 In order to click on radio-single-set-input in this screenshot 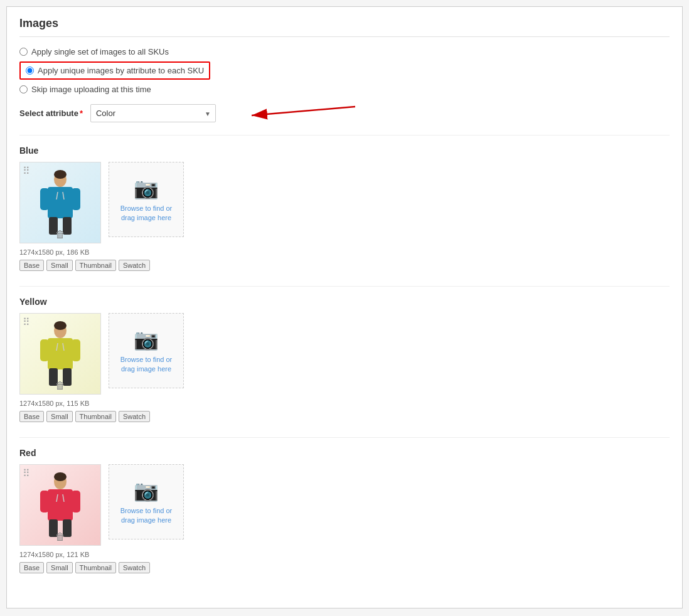, I will do `click(24, 51)`.